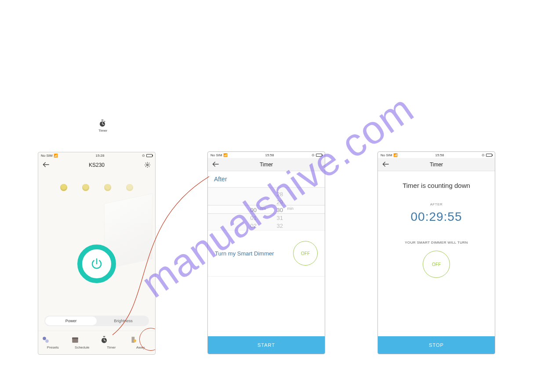  I want to click on status-bar: No SIM 📶 15:28 ⊙, so click(97, 155).